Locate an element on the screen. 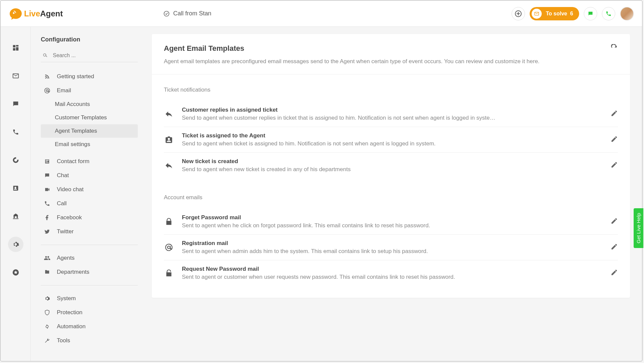 The width and height of the screenshot is (644, 363). section-ticket-notifications-label: Ticket notifications is located at coordinates (391, 90).